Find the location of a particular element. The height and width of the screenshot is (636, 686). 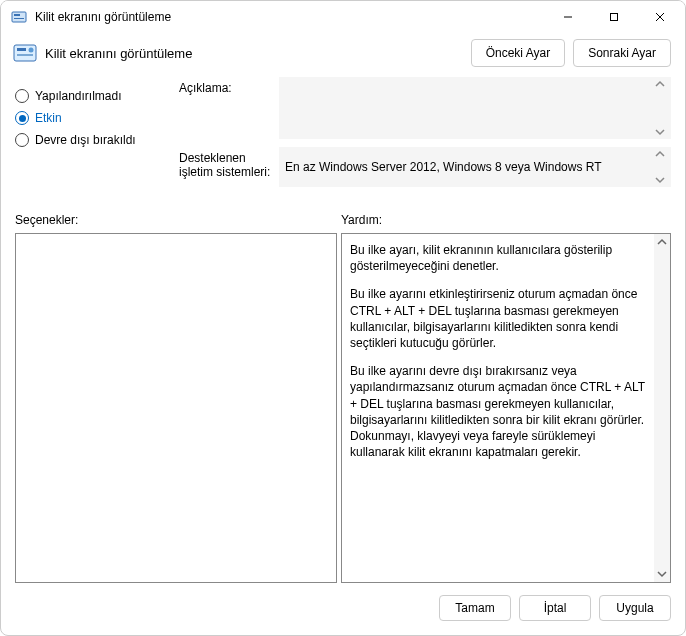

close-button is located at coordinates (660, 17).